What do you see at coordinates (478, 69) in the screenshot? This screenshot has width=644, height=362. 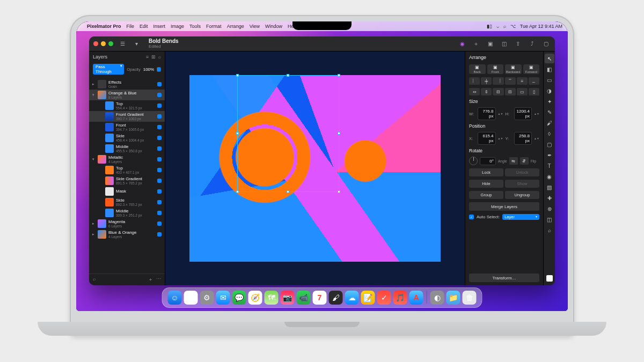 I see `send-to-back-button: ▣Back` at bounding box center [478, 69].